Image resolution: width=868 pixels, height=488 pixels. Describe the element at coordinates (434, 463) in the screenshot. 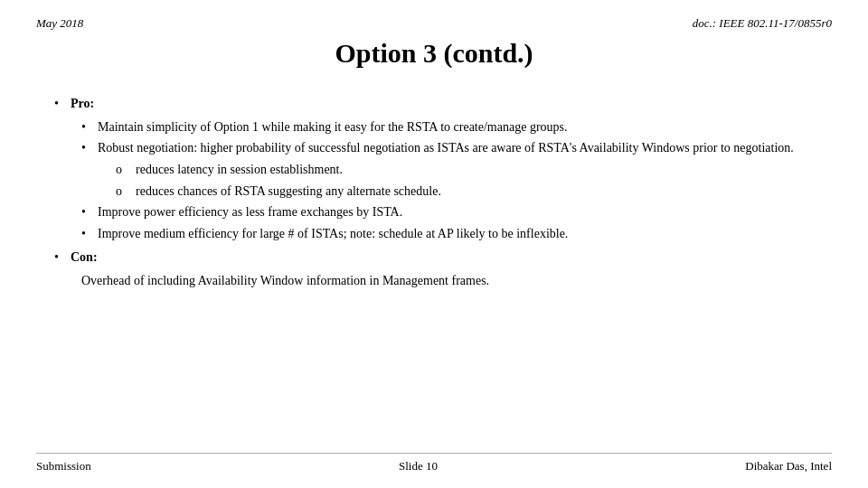

I see `slide-footer: Submission Slide 10 Dibakar Das, Intel` at that location.